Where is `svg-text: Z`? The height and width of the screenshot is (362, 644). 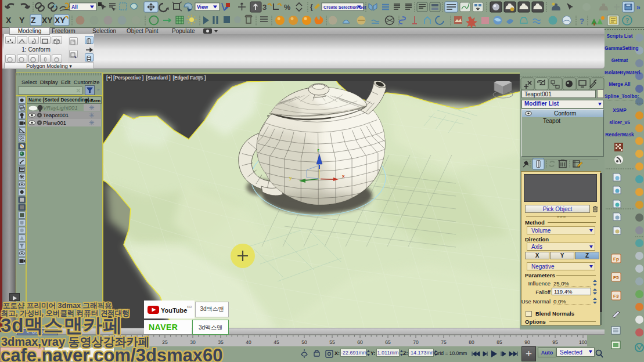
svg-text: Z is located at coordinates (34, 20).